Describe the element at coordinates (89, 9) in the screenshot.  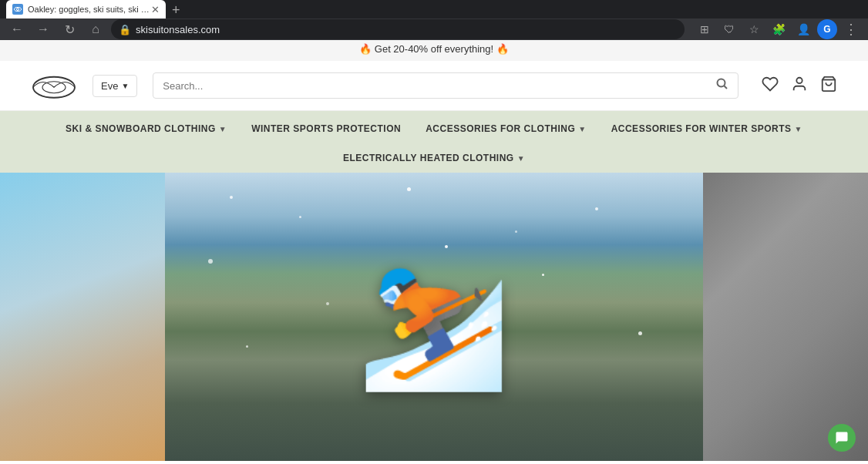
I see `tab-title: Oakley: goggles, ski suits, ski p...` at that location.